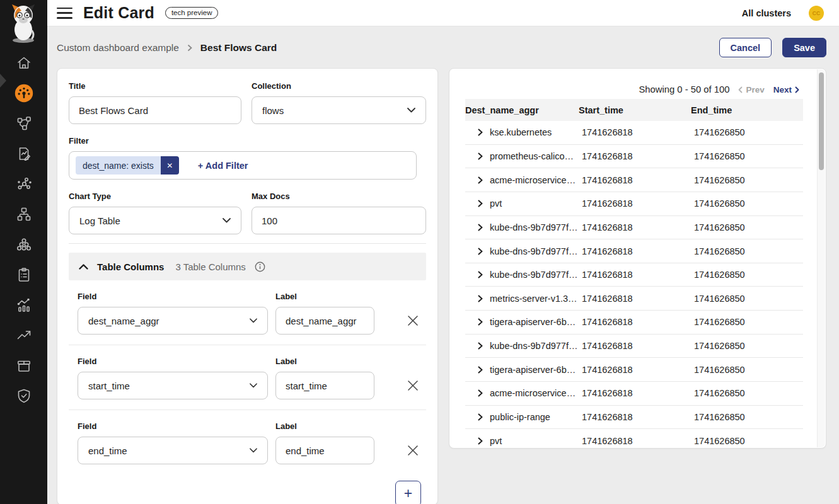 Image resolution: width=839 pixels, height=504 pixels. Describe the element at coordinates (119, 165) in the screenshot. I see `filter-chip-text: dest_name: exists` at that location.